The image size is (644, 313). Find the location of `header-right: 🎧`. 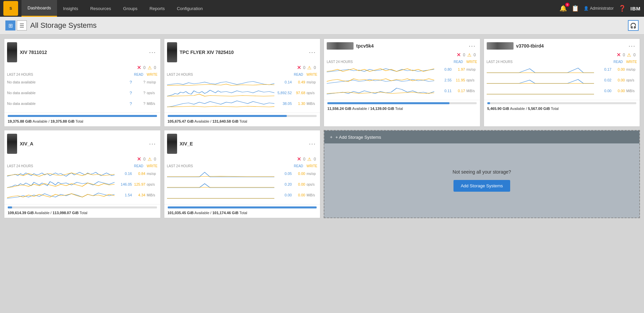

header-right: 🎧 is located at coordinates (633, 25).